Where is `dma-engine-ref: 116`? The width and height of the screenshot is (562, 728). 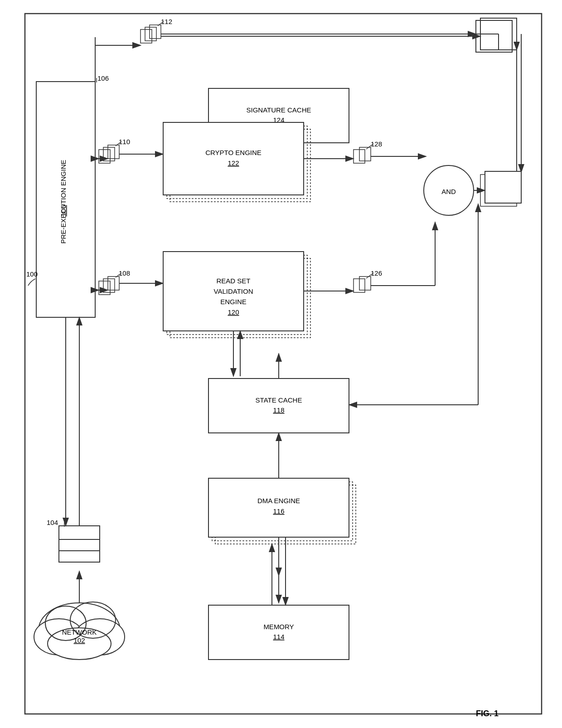
dma-engine-ref: 116 is located at coordinates (278, 511).